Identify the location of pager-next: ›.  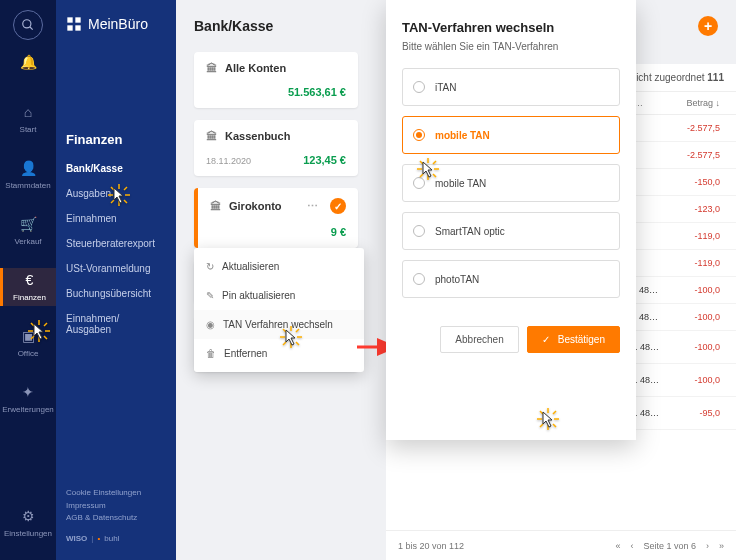
(708, 546).